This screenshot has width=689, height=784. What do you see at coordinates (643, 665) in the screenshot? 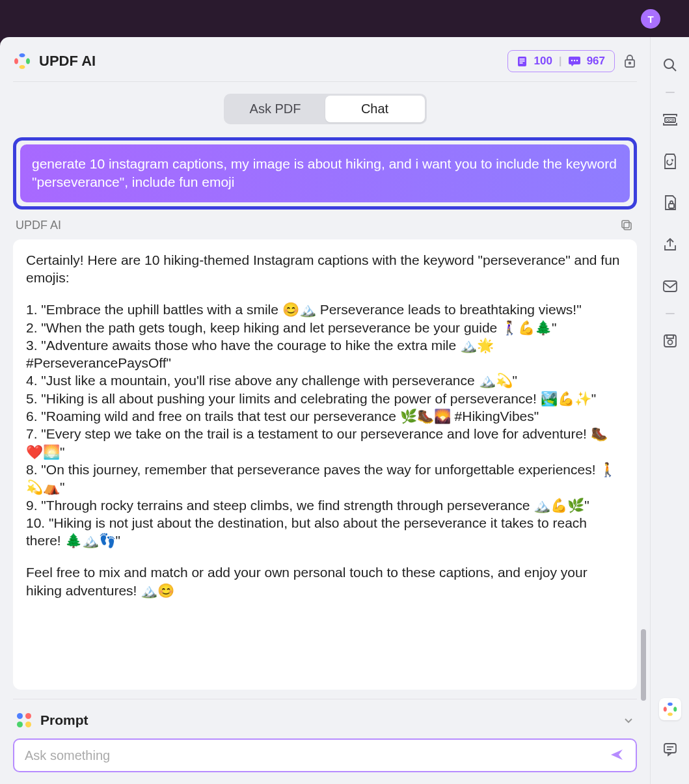
I see `scrollbar-thumb` at bounding box center [643, 665].